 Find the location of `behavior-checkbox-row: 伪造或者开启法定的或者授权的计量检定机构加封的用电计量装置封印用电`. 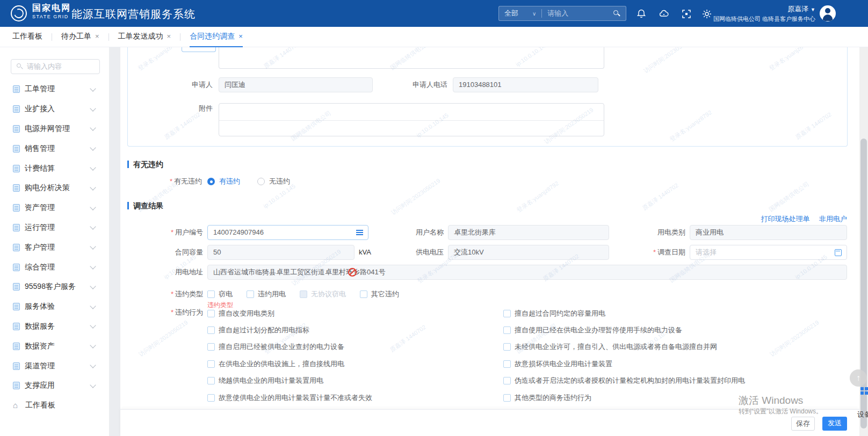

behavior-checkbox-row: 伪造或者开启法定的或者授权的计量检定机构加封的用电计量装置封印用电 is located at coordinates (678, 381).